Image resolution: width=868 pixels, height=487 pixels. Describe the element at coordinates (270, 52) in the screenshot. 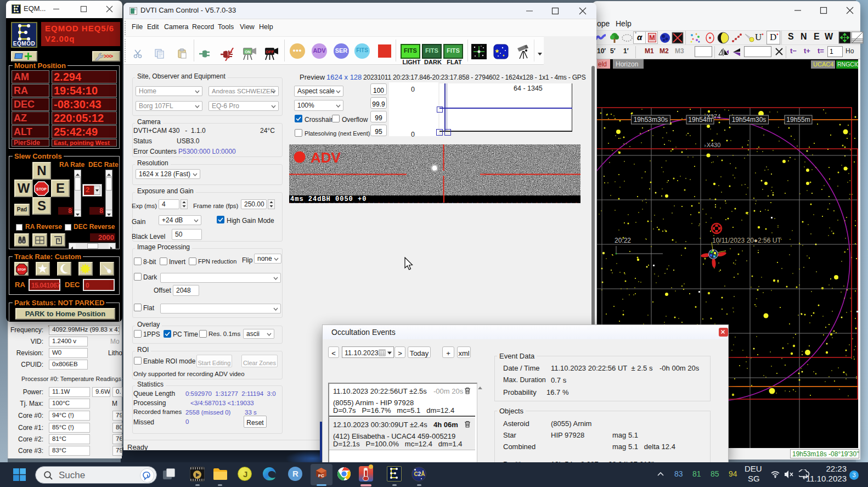

I see `svg-text: OFF` at that location.